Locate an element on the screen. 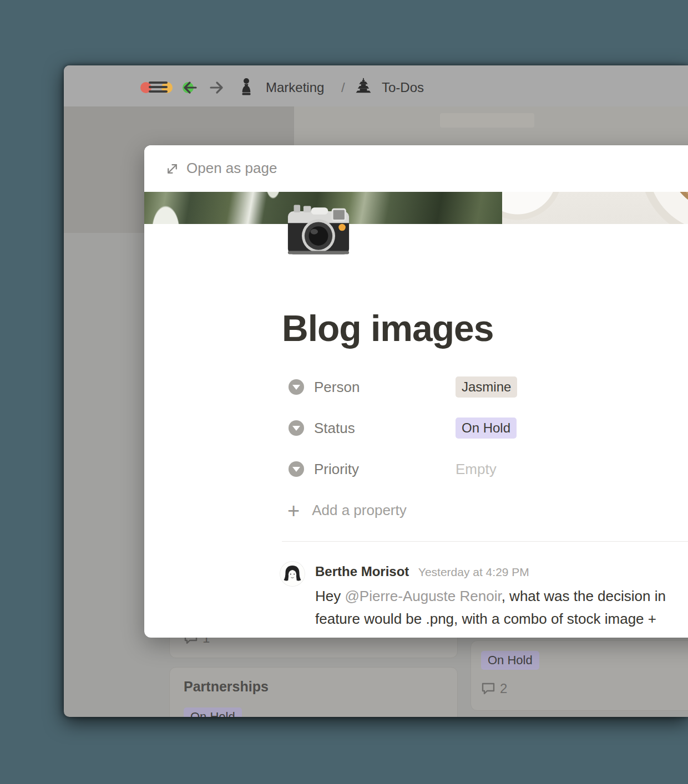  person-tag: Jasmine is located at coordinates (486, 387).